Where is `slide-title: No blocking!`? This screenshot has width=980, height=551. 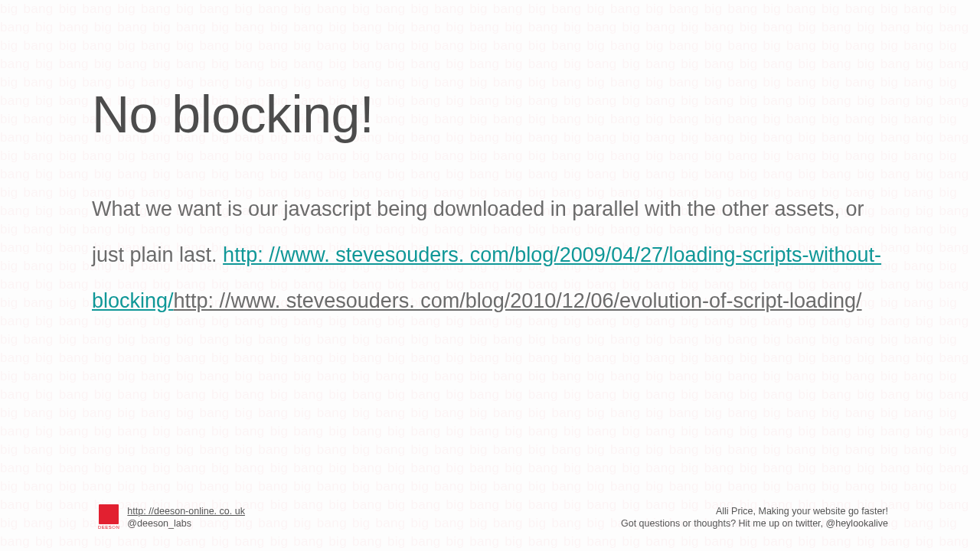
slide-title: No blocking! is located at coordinates (490, 114).